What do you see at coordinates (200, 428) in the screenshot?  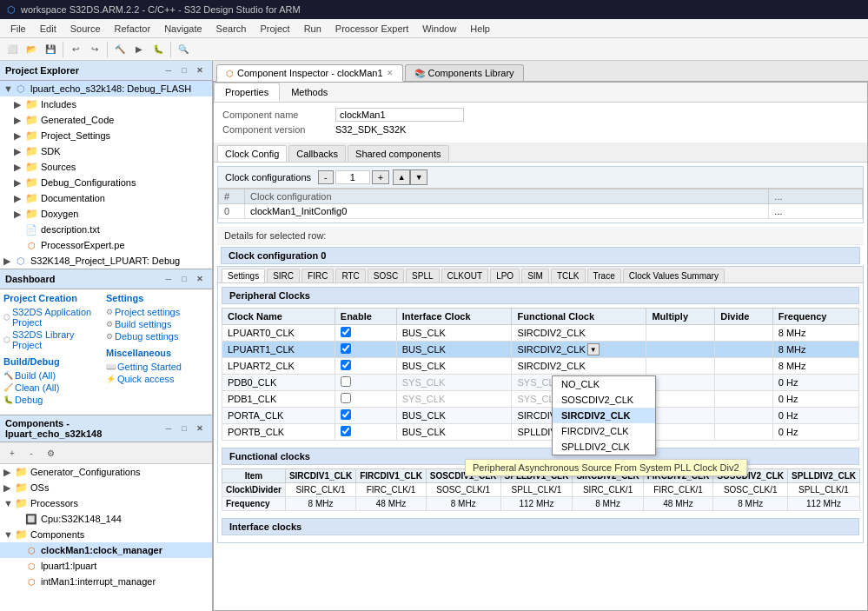 I see `close-icon3: ✕` at bounding box center [200, 428].